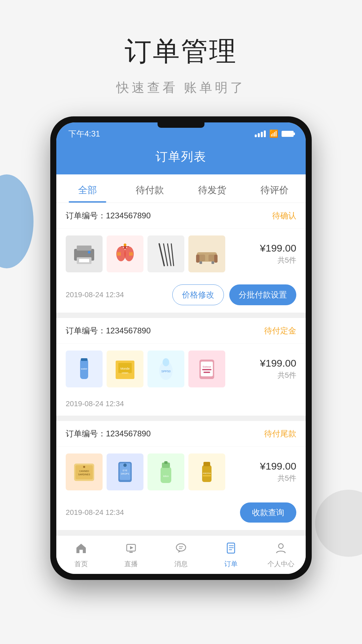  What do you see at coordinates (158, 472) in the screenshot?
I see `product-images: CANNED SARDINES EYE DROPS` at bounding box center [158, 472].